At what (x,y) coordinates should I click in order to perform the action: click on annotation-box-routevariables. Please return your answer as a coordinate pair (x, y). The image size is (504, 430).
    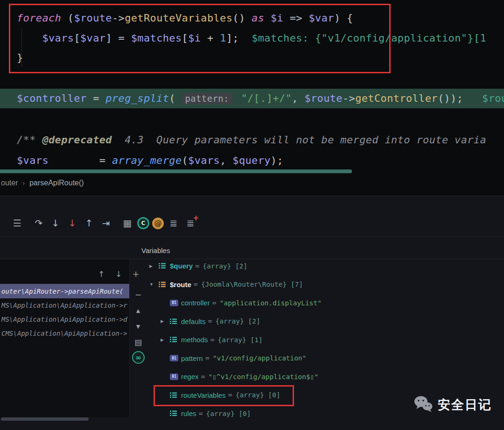
    Looking at the image, I should click on (224, 396).